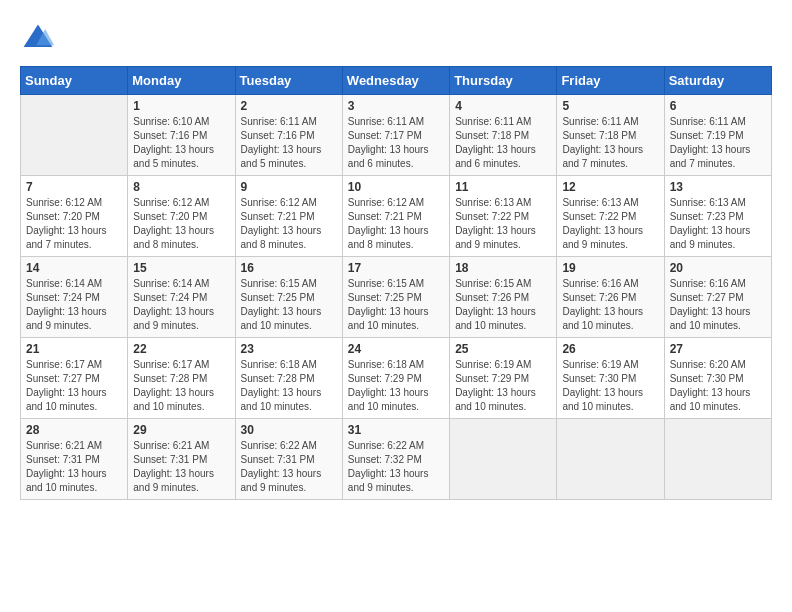  What do you see at coordinates (74, 430) in the screenshot?
I see `day-number: 28` at bounding box center [74, 430].